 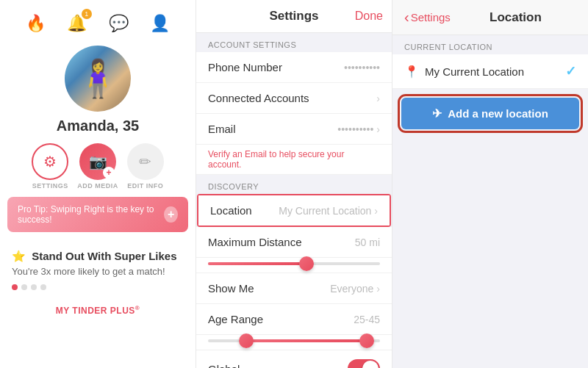 I want to click on location-header: ‹ Settings Location, so click(x=490, y=18).